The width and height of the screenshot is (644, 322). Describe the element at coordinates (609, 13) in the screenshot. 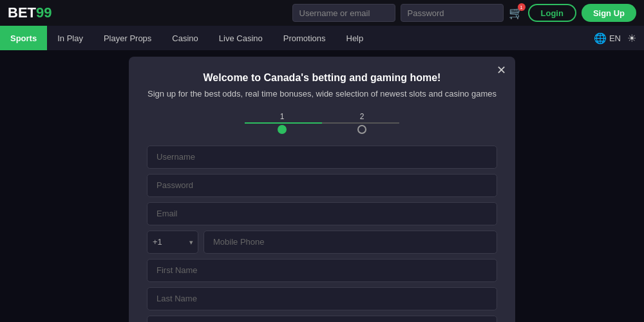

I see `signup-button: Sign Up` at that location.